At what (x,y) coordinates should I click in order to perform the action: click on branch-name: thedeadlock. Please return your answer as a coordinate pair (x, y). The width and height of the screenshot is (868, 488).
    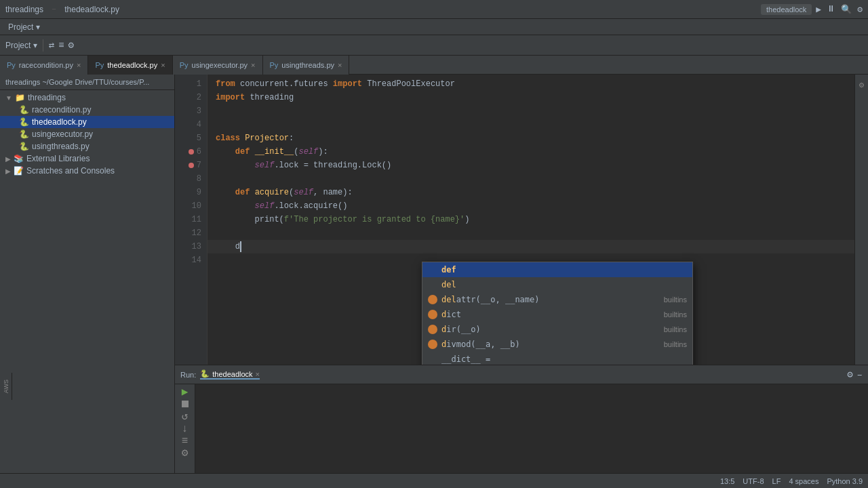
    Looking at the image, I should click on (787, 9).